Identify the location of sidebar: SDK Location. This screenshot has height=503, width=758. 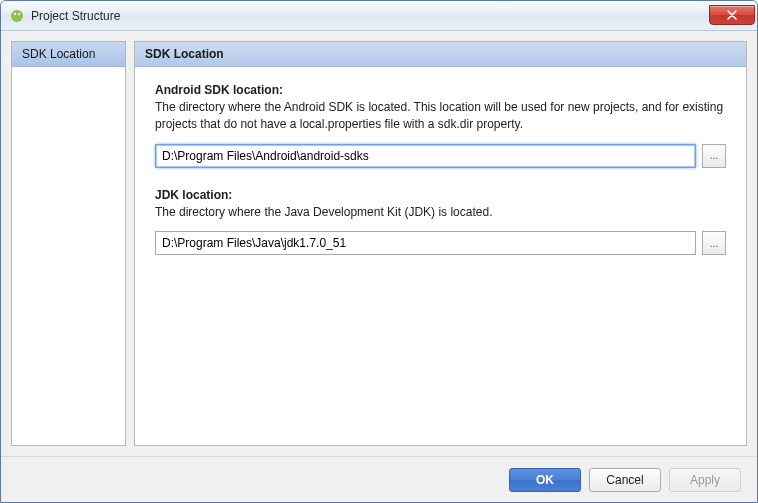
(68, 244).